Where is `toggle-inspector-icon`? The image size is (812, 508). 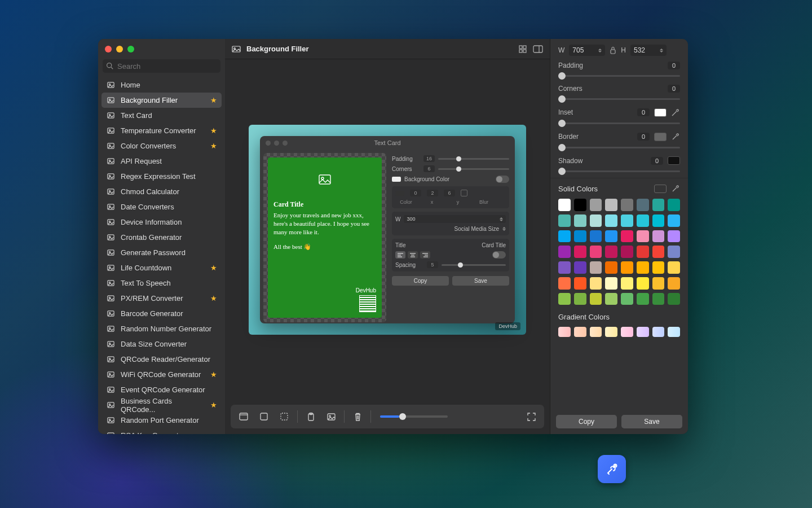
toggle-inspector-icon is located at coordinates (538, 49).